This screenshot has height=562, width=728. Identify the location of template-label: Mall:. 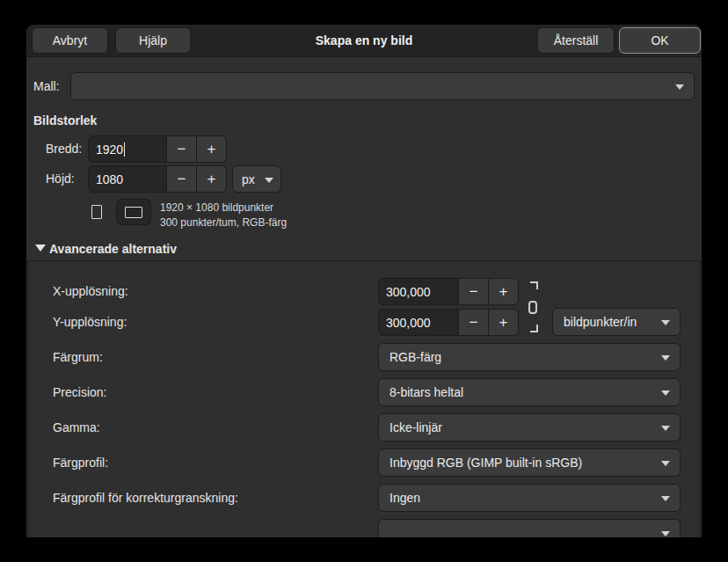
(47, 86).